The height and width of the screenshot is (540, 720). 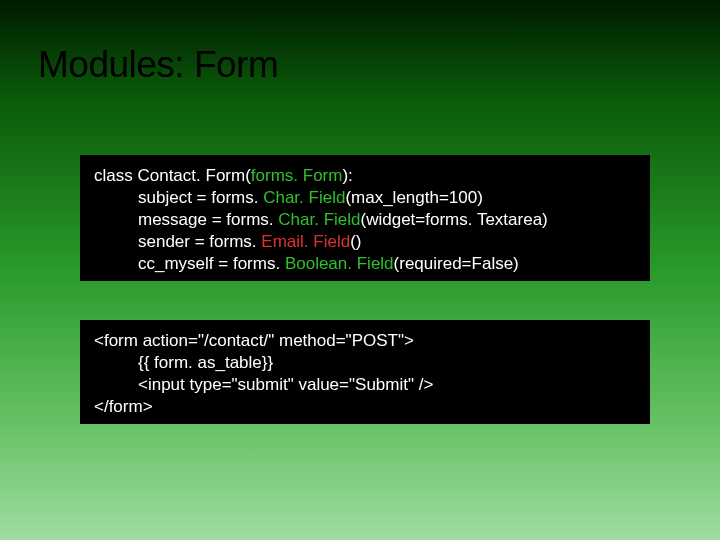 I want to click on code-line: </form>, so click(x=365, y=407).